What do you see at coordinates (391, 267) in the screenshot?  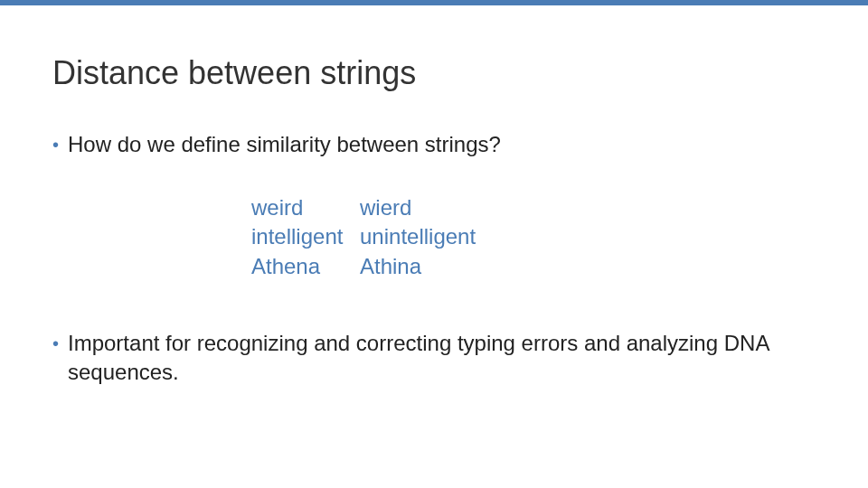 I see `pair-right: Athina` at bounding box center [391, 267].